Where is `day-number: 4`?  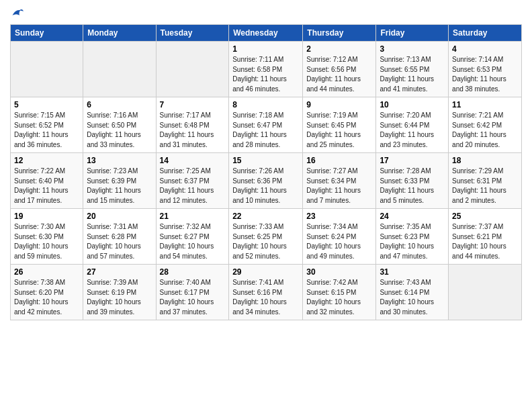 day-number: 4 is located at coordinates (485, 49).